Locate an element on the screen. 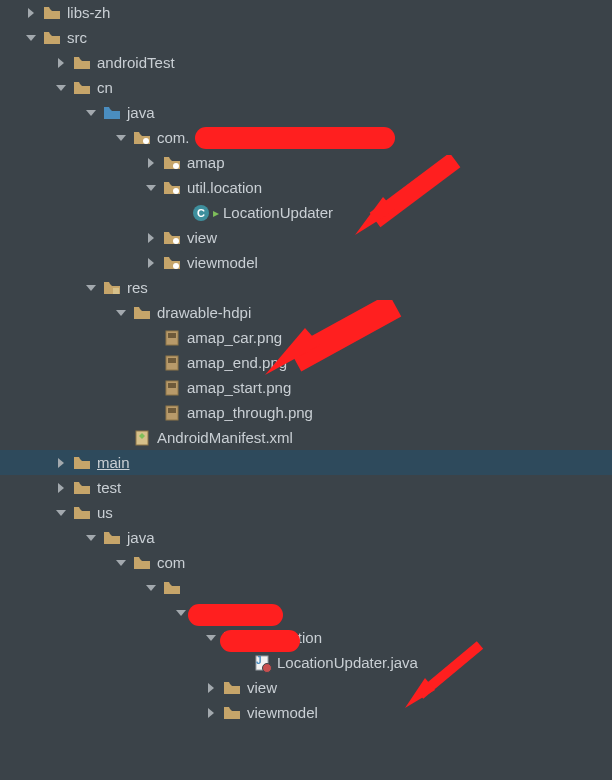 The height and width of the screenshot is (780, 612). tree-item-util-location-us: util.location is located at coordinates (306, 638).